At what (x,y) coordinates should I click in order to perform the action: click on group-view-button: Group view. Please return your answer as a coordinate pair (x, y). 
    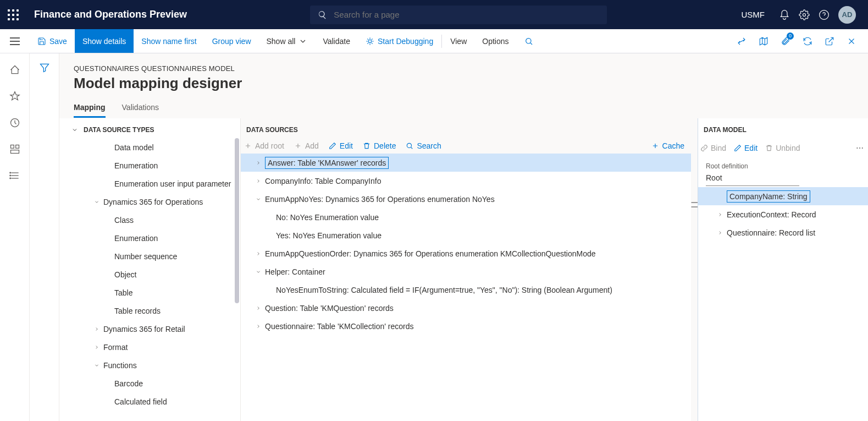
    Looking at the image, I should click on (232, 41).